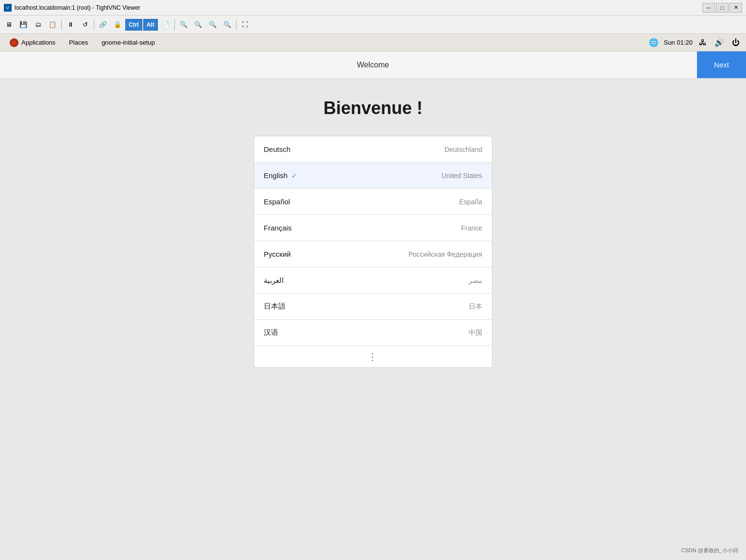 The width and height of the screenshot is (746, 560). What do you see at coordinates (278, 228) in the screenshot?
I see `language-name: Français` at bounding box center [278, 228].